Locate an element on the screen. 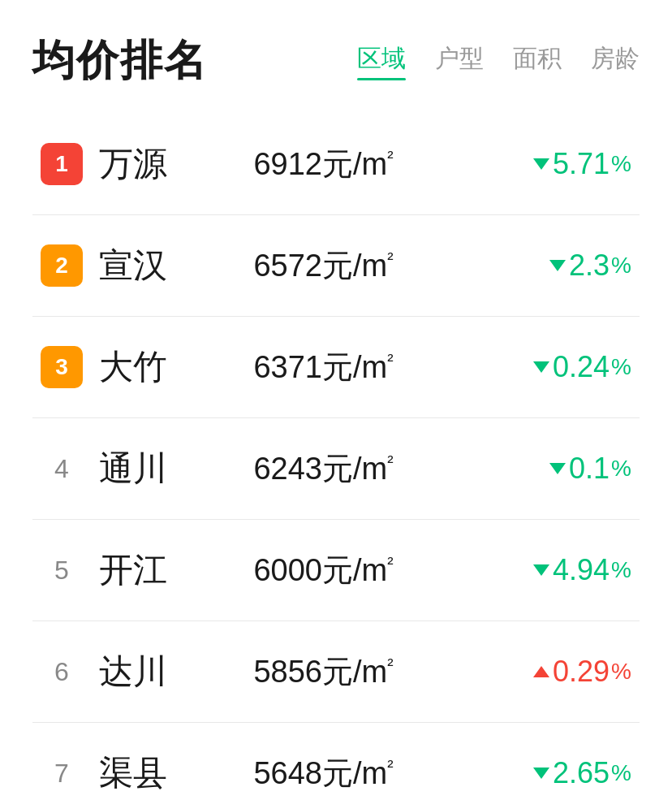  tab-面积: 面积 is located at coordinates (537, 62).